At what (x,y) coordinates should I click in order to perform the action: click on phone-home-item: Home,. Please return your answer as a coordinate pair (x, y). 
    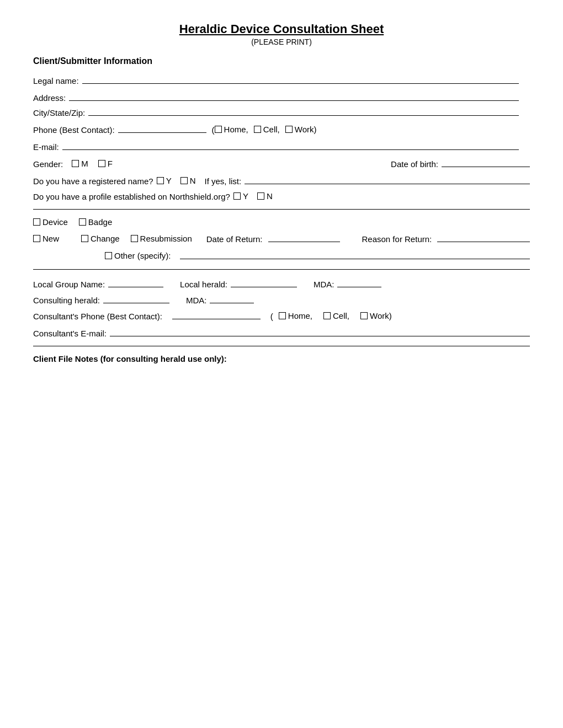
    Looking at the image, I should click on (232, 129).